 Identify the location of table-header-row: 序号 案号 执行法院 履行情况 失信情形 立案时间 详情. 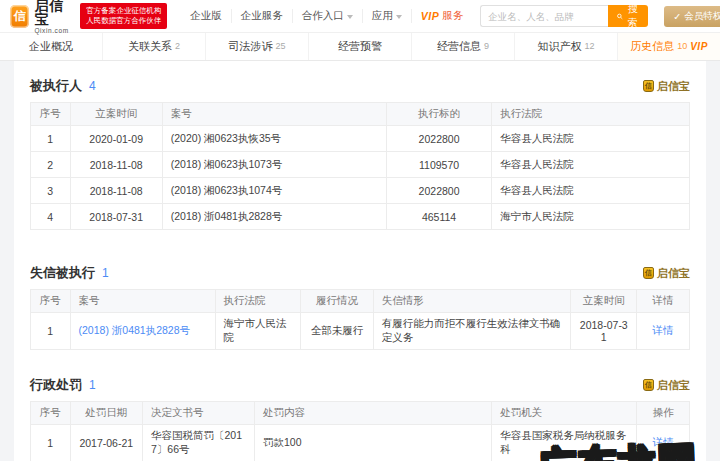
(360, 302).